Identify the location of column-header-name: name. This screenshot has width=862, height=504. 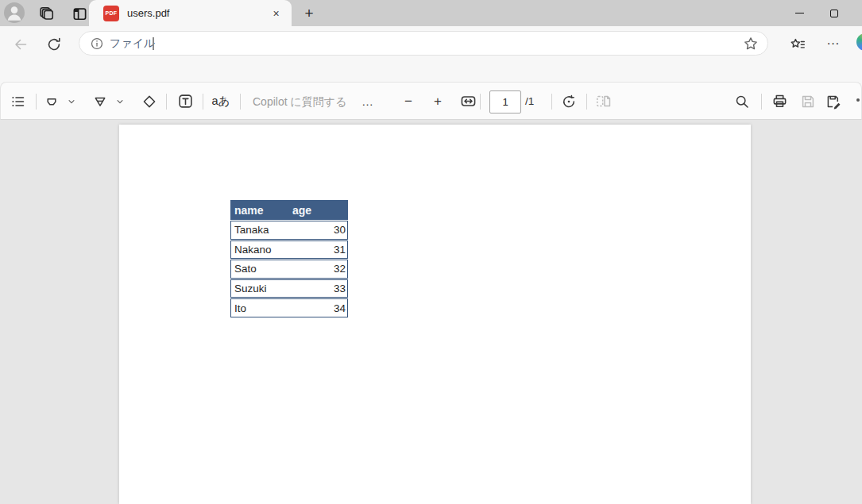
(261, 210).